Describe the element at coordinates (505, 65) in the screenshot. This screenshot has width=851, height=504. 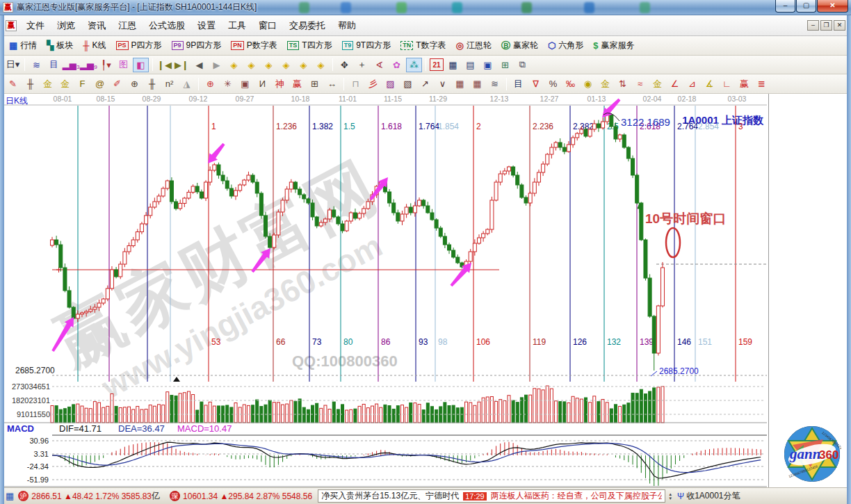
I see `export-chart-icon: ⊞` at that location.